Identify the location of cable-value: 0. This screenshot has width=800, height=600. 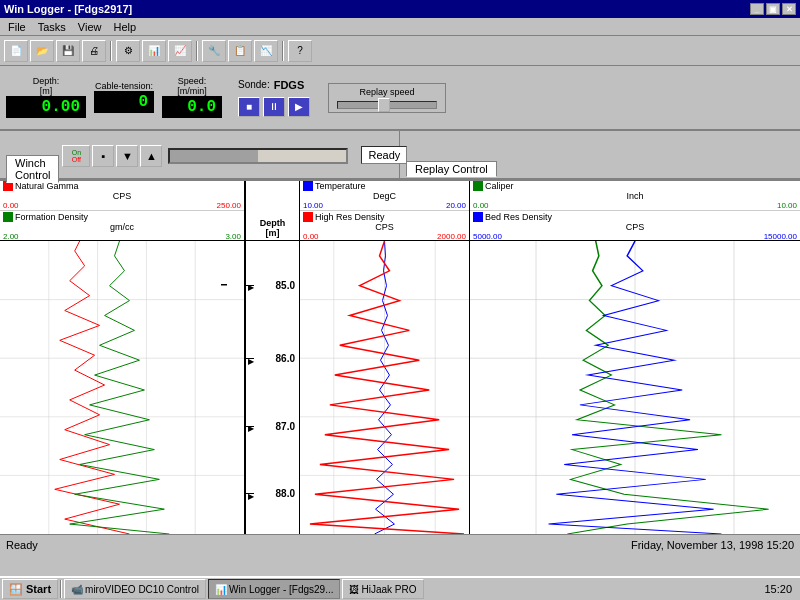
(124, 102).